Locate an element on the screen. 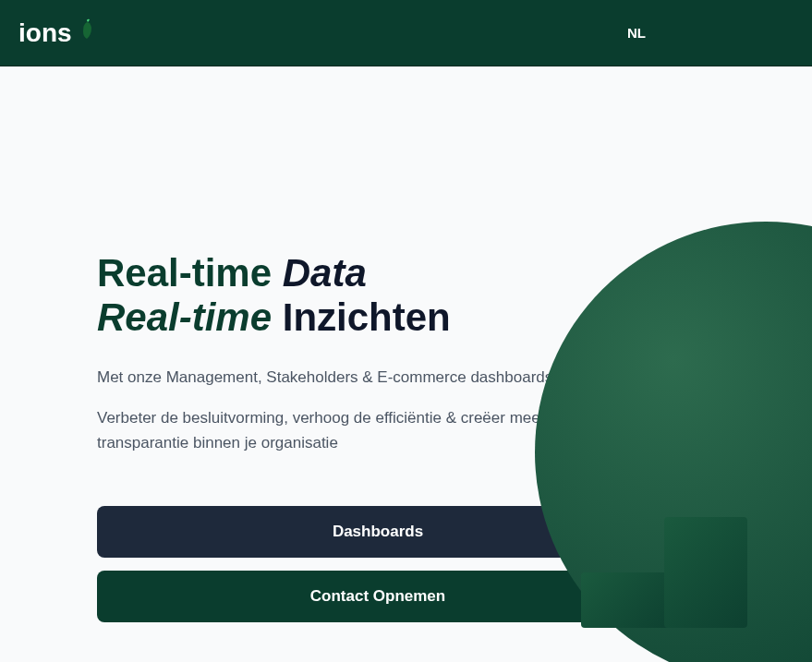 Image resolution: width=812 pixels, height=662 pixels. contact-button: Contact Opnemen is located at coordinates (378, 596).